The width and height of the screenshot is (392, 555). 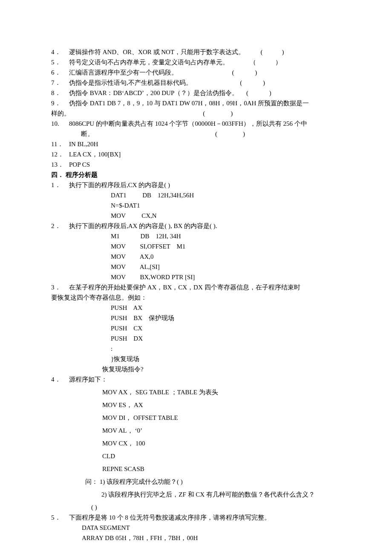 I want to click on item-text: 执行下面的程序段后,CX 的内容是( ), so click(x=205, y=185).